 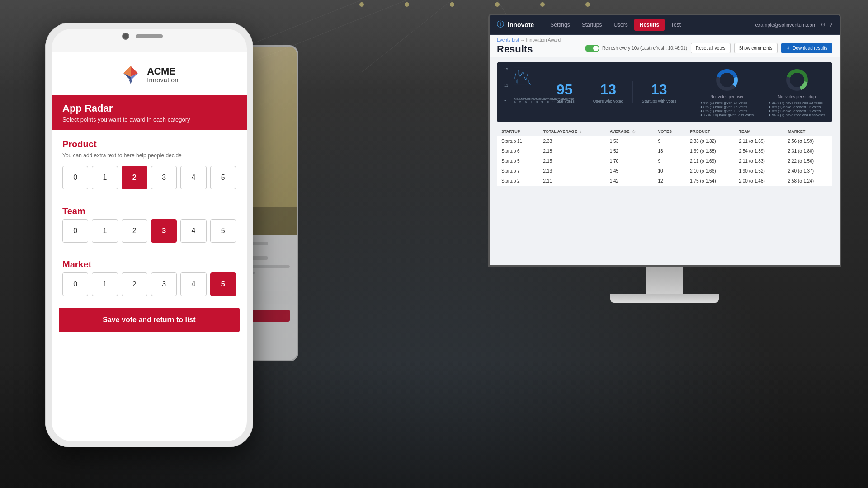 I want to click on refresh-toggle-area: Refresh every 10s (Last refresh: 10:46:0…, so click(x=636, y=48).